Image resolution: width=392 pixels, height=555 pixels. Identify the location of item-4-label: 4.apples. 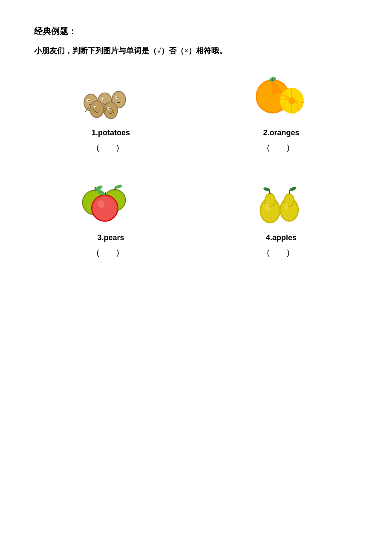
(281, 238).